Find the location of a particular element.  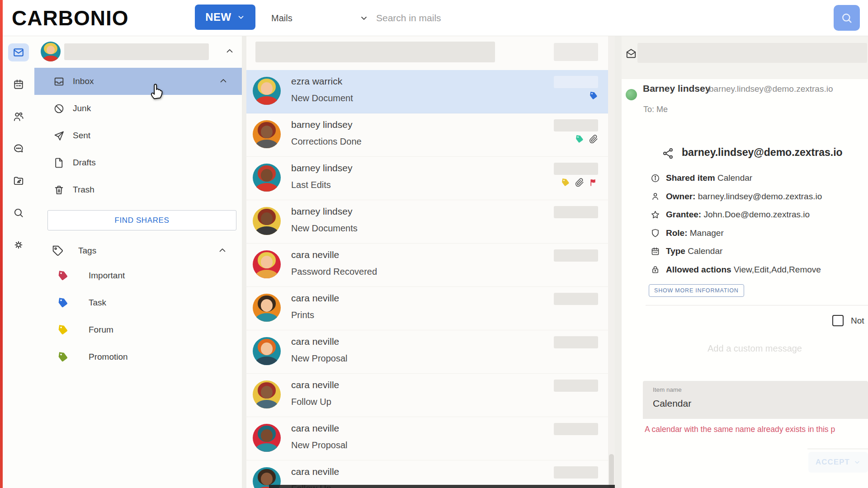

mail-list-item: cara nevillePrints is located at coordinates (430, 309).